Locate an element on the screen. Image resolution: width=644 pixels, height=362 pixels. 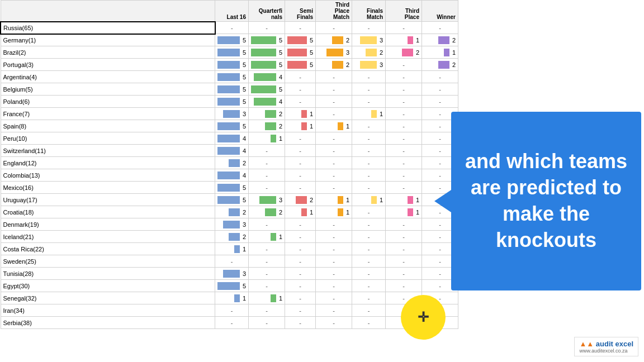
table-row: Iran(34)------- is located at coordinates (229, 311).